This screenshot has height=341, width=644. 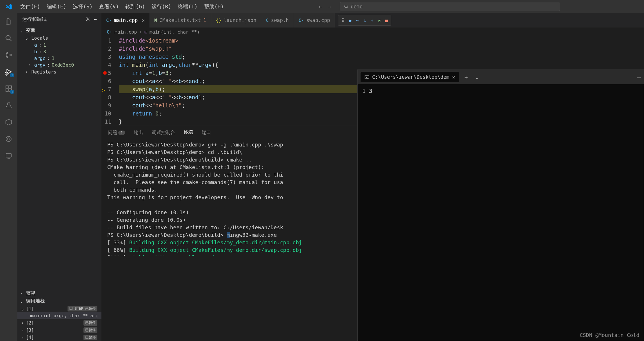 What do you see at coordinates (206, 133) in the screenshot?
I see `panel-tab-ports: 端口` at bounding box center [206, 133].